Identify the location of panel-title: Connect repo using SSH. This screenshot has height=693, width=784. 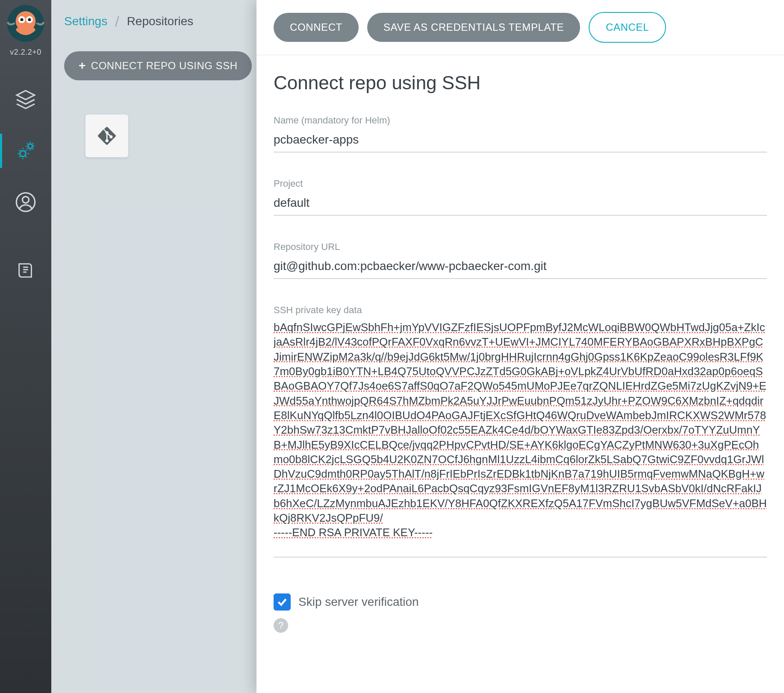
(520, 83).